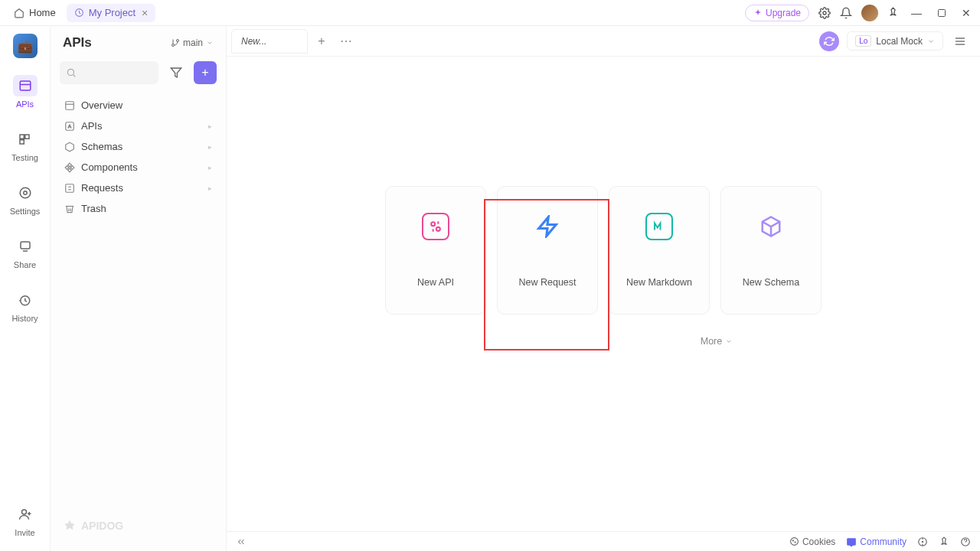  What do you see at coordinates (70, 209) in the screenshot?
I see `trash-icon` at bounding box center [70, 209].